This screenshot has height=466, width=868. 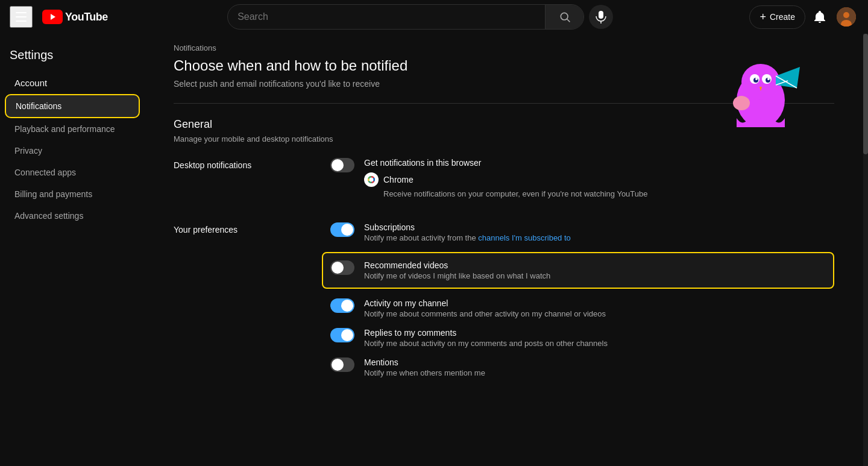 What do you see at coordinates (28, 151) in the screenshot?
I see `privacy-label: Privacy` at bounding box center [28, 151].